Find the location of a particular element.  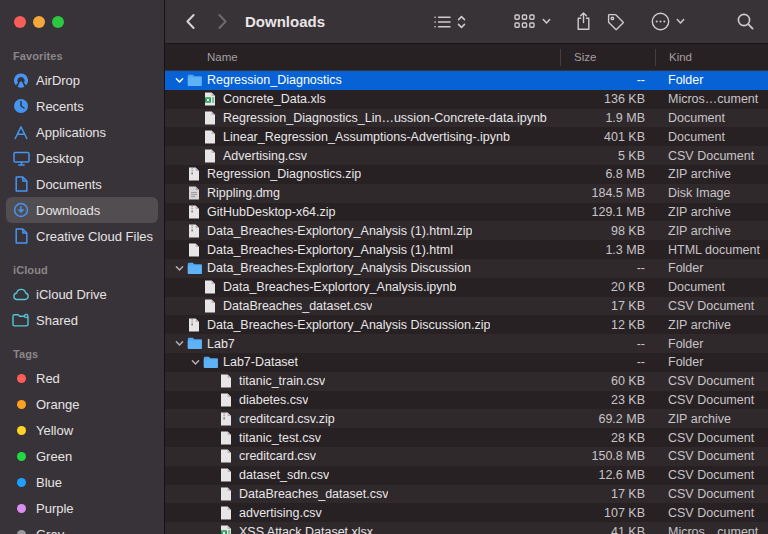

name-cell: Regression_Diagnostics_Lin…ussion-Concre… is located at coordinates (362, 118).